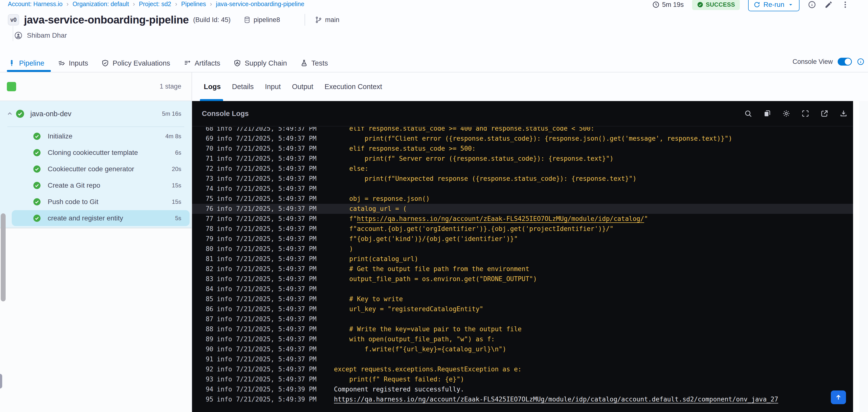  I want to click on branch: main, so click(327, 20).